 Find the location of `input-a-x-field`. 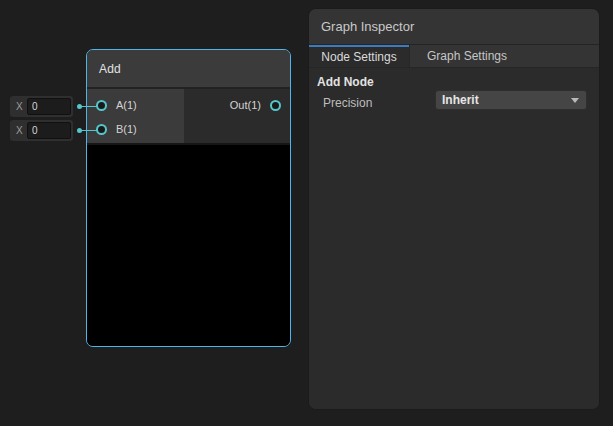

input-a-x-field is located at coordinates (49, 106).